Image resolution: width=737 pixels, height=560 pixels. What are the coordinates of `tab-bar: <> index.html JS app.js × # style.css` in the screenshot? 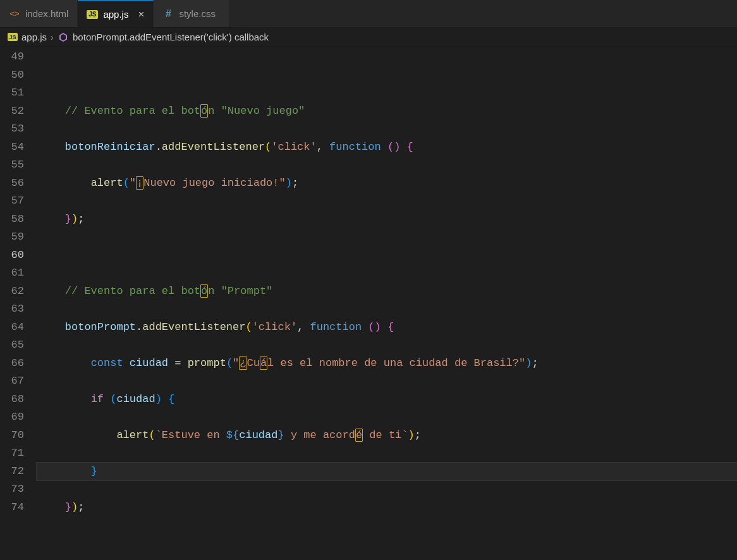 It's located at (368, 14).